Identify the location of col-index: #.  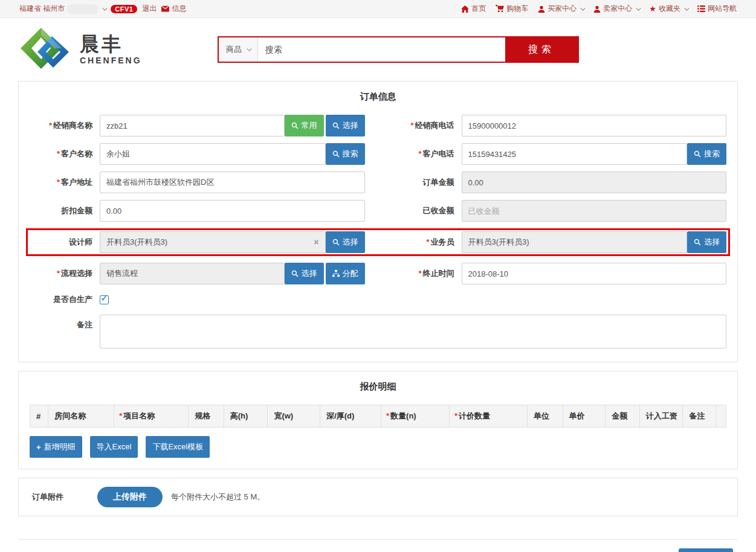
(39, 417).